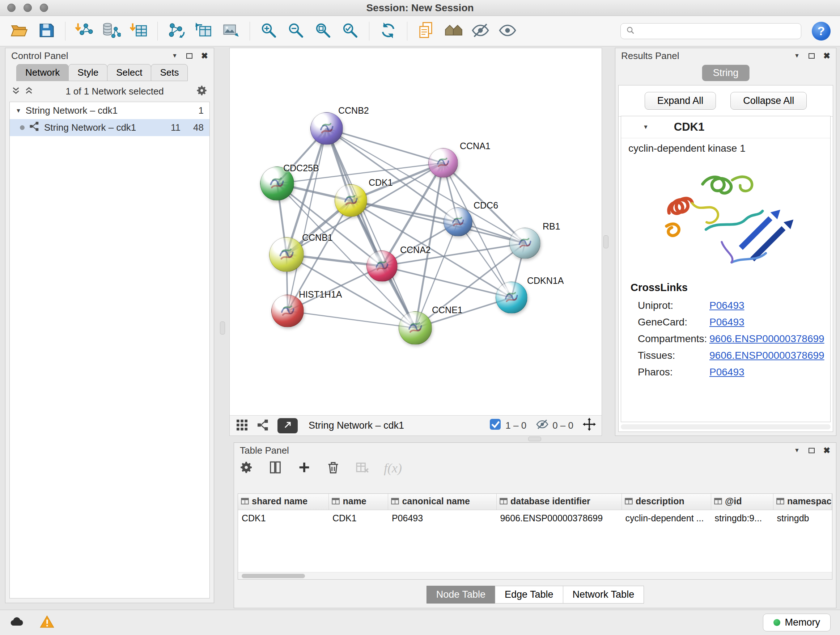  What do you see at coordinates (44, 8) in the screenshot?
I see `maximize-window-button` at bounding box center [44, 8].